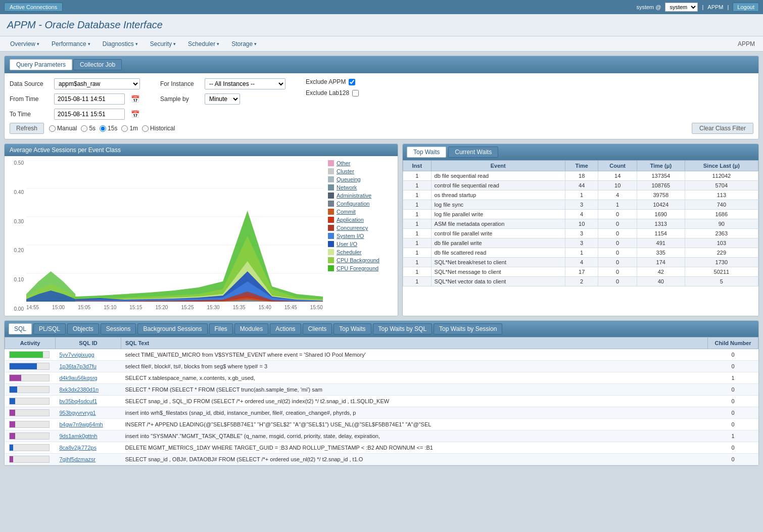  What do you see at coordinates (468, 329) in the screenshot?
I see `tab-top-waits-session: Top Waits by Session` at bounding box center [468, 329].